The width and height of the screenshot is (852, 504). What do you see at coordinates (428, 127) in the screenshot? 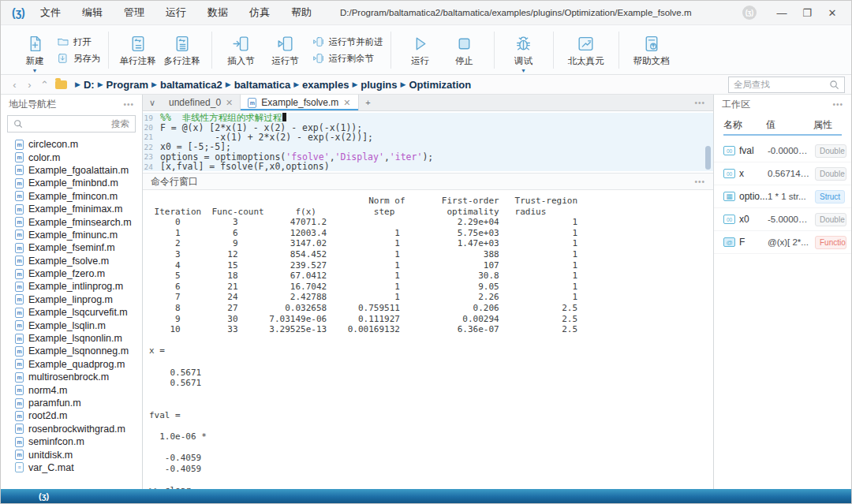
I see `code-line: 20F = @(x) [2*x(1) - x(2) - exp(-x(1));` at bounding box center [428, 127].